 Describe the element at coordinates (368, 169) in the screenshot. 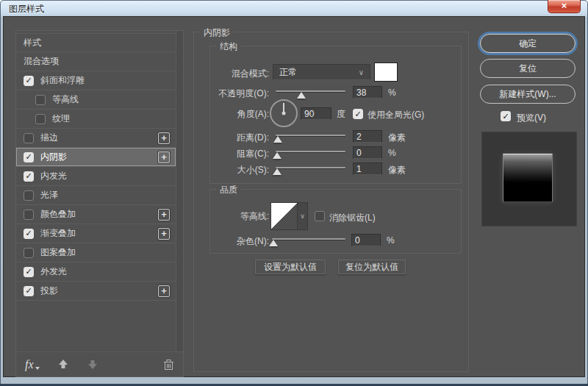

I see `size-input` at that location.